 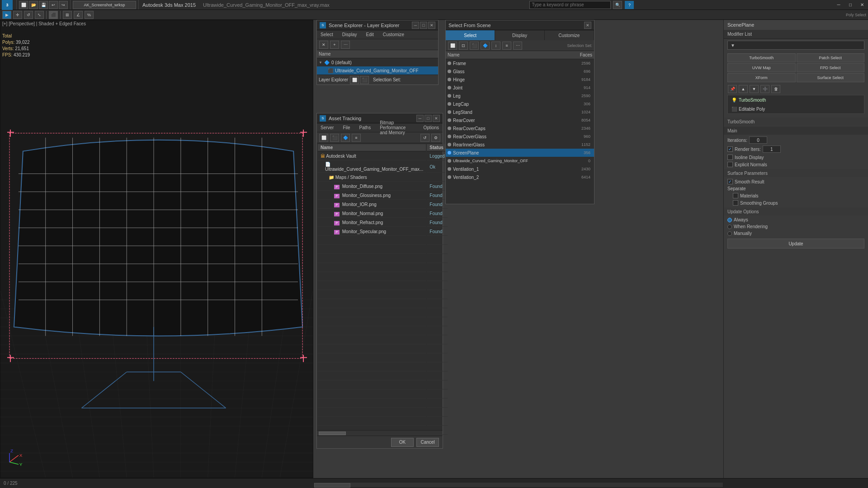 I want to click on open-btn: 📂, so click(x=33, y=5).